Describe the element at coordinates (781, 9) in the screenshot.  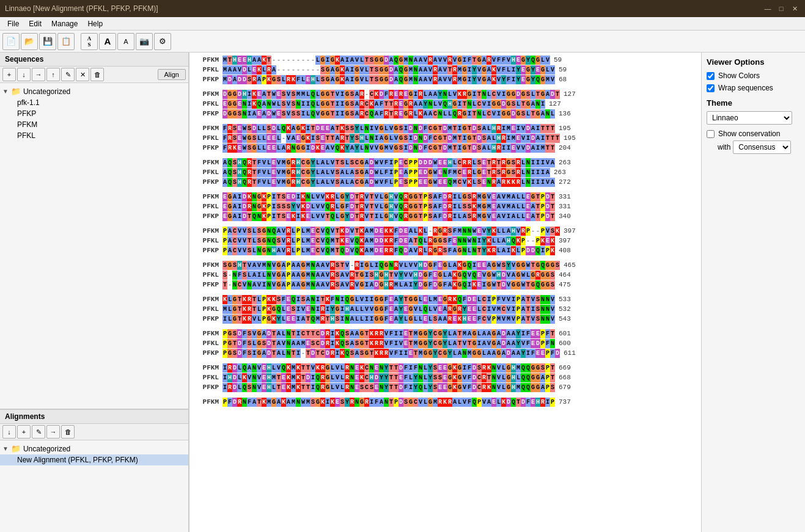
I see `maximize-button: □` at that location.